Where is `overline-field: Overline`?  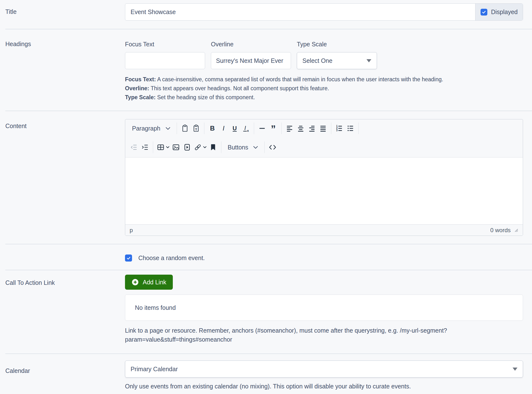 overline-field: Overline is located at coordinates (251, 55).